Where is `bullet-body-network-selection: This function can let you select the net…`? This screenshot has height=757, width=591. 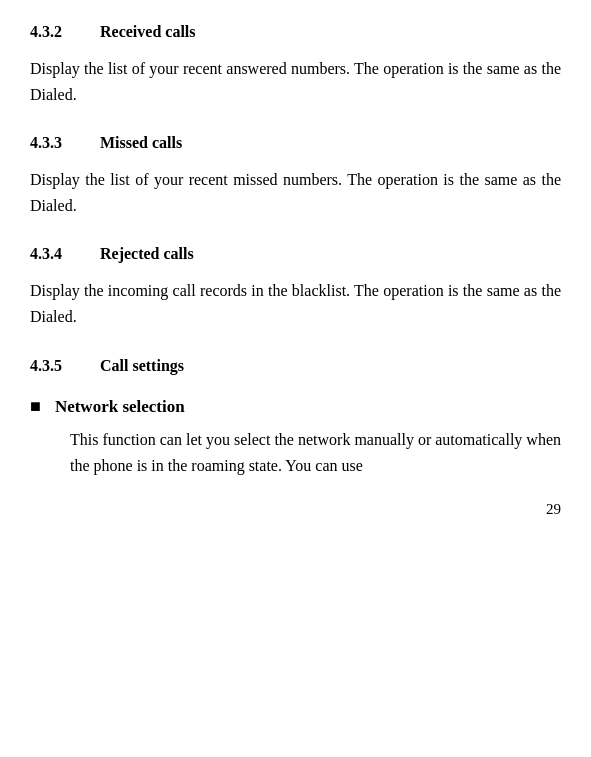
bullet-body-network-selection: This function can let you select the net… is located at coordinates (296, 452).